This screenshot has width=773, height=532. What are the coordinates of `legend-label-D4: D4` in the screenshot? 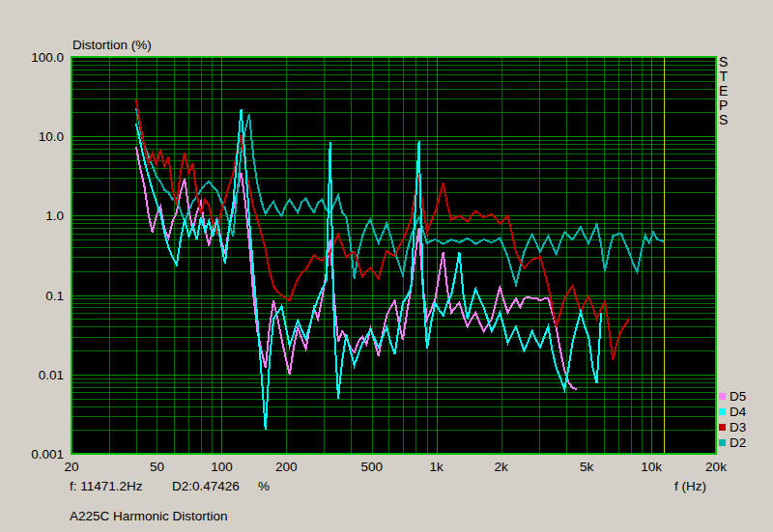 It's located at (738, 411).